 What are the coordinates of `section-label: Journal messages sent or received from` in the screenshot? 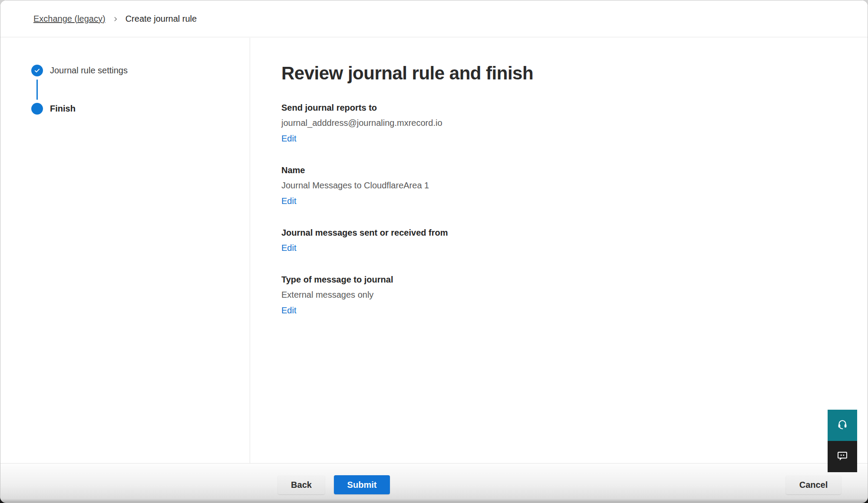 It's located at (574, 233).